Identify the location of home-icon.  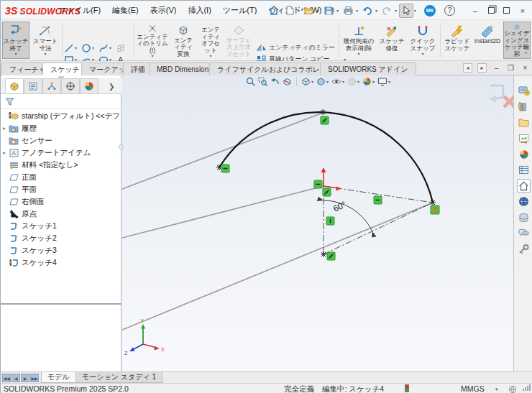
(274, 11).